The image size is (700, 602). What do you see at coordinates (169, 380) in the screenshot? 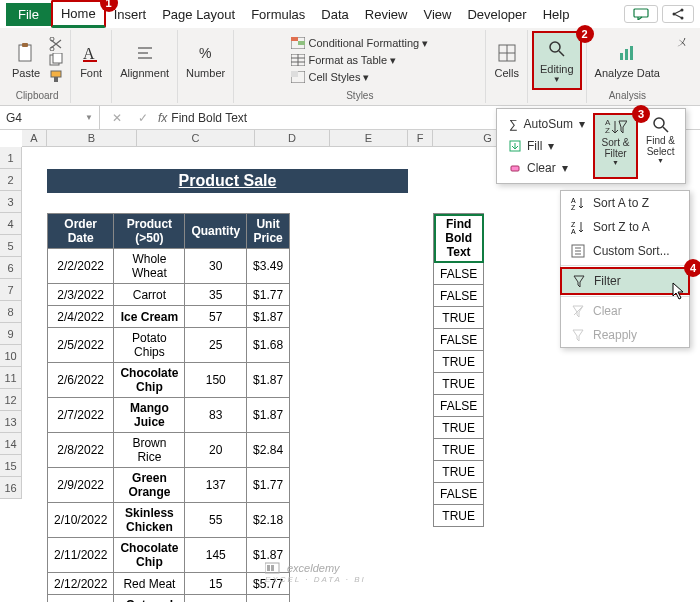
I see `table-row: 2/6/2022 Chocolate Chip 150 $1.87` at bounding box center [169, 380].